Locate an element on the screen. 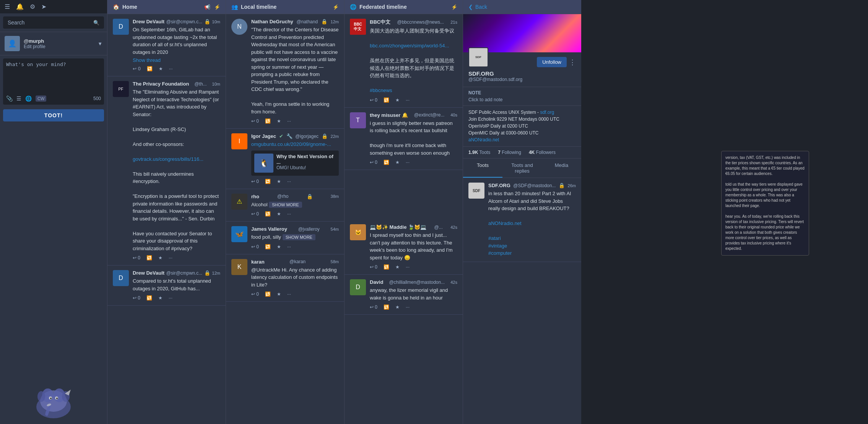 This screenshot has height=424, width=868. more-options-icon: ⋮ is located at coordinates (572, 62).